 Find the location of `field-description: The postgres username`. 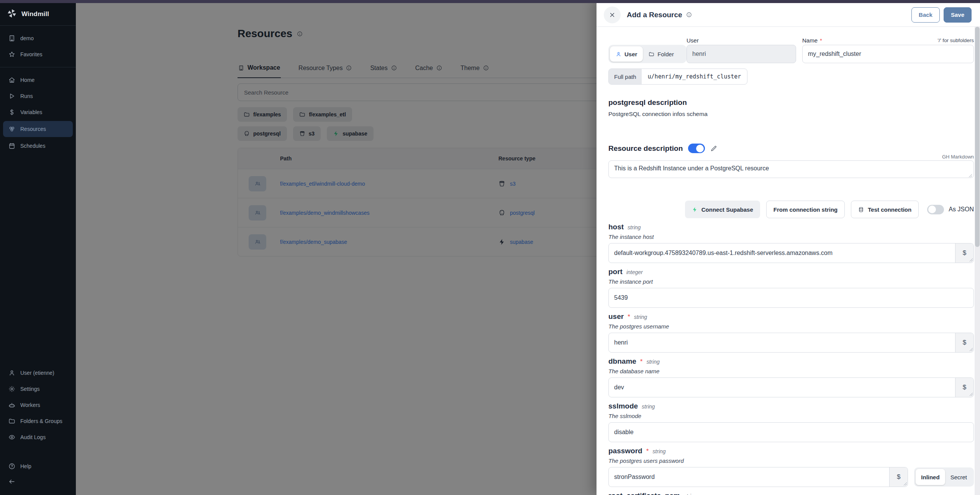

field-description: The postgres username is located at coordinates (791, 327).